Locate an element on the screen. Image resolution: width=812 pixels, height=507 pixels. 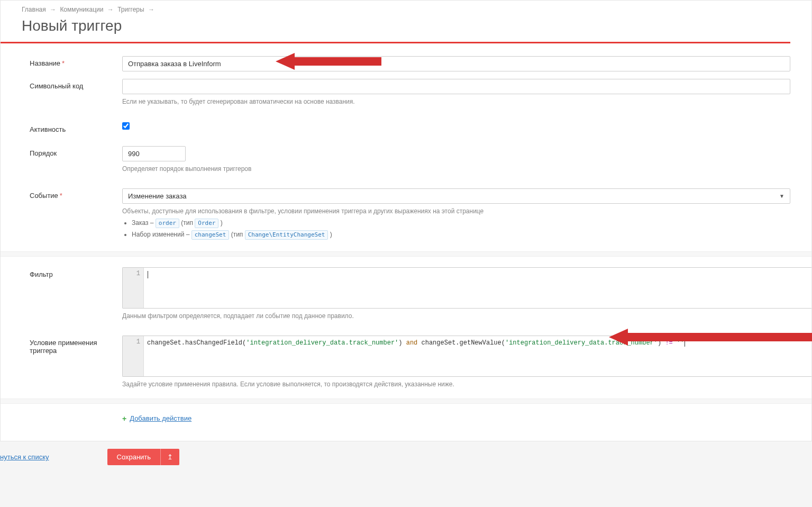
breadcrumb: Главная → Коммуникации → Триггеры → is located at coordinates (406, 8).